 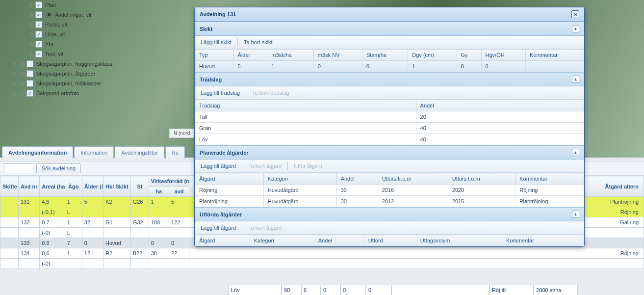 What do you see at coordinates (385, 55) in the screenshot?
I see `col-header: Stam/ha` at bounding box center [385, 55].